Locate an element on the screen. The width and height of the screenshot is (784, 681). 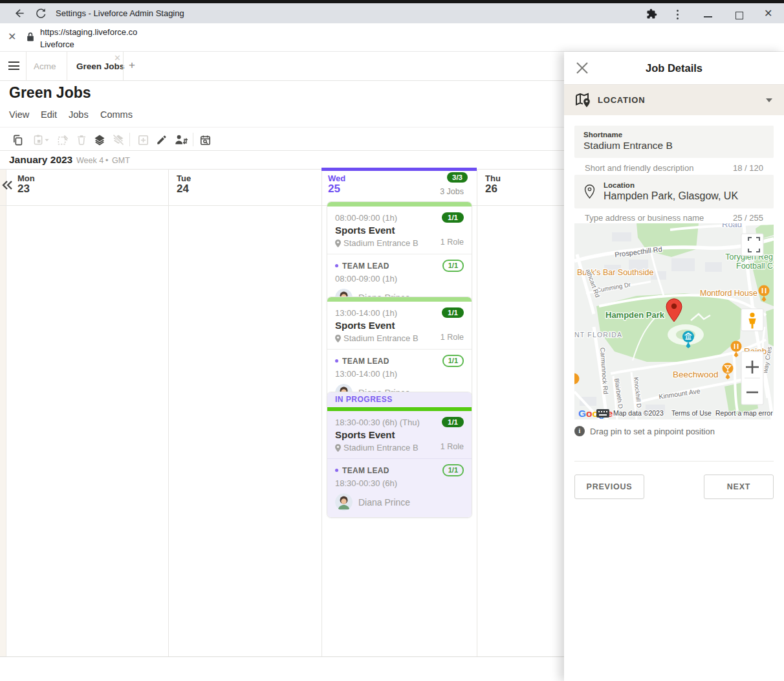
reload-icon is located at coordinates (41, 13).